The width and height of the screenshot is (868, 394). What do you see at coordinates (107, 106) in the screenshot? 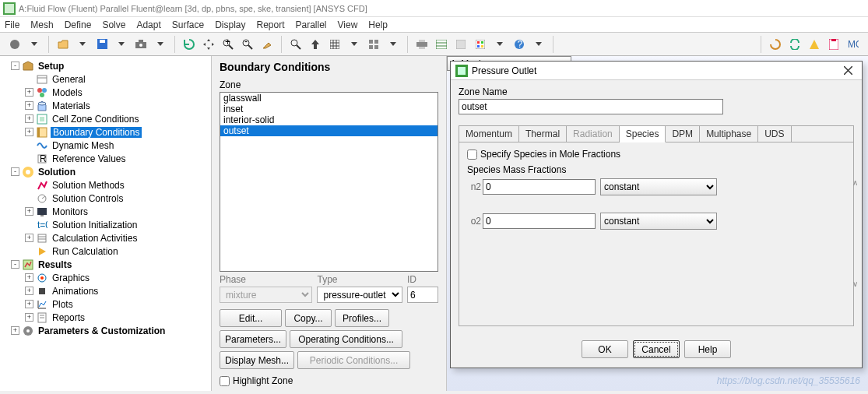
I see `tree-item-materials: +Materials` at bounding box center [107, 106].